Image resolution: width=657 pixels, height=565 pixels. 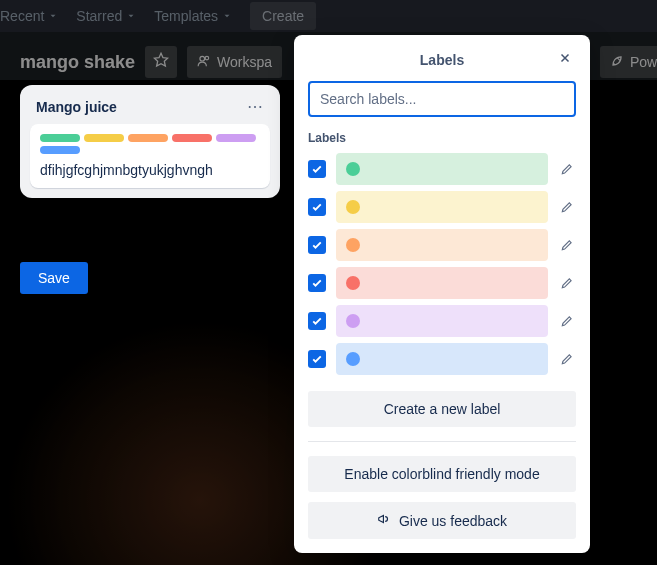 What do you see at coordinates (76, 107) in the screenshot?
I see `list-title: Mango juice` at bounding box center [76, 107].